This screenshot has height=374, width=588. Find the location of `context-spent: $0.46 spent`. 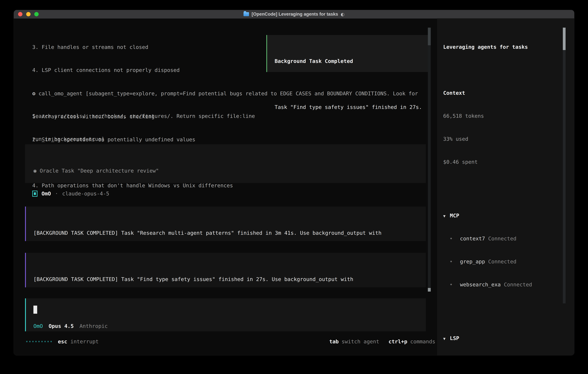

context-spent: $0.46 spent is located at coordinates (501, 162).